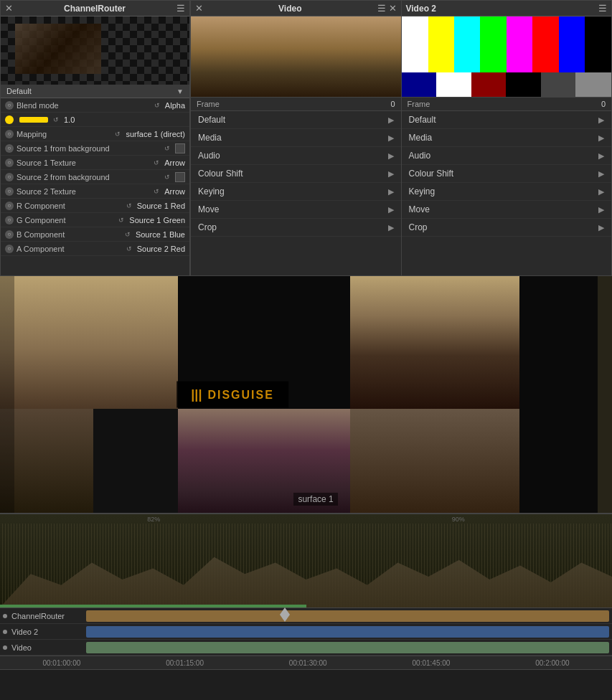  What do you see at coordinates (306, 648) in the screenshot?
I see `track-row-video: Video` at bounding box center [306, 648].